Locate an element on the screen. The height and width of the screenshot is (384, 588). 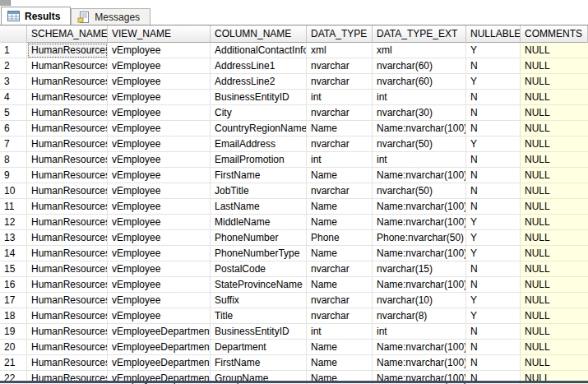
row-number: 19 is located at coordinates (13, 332).